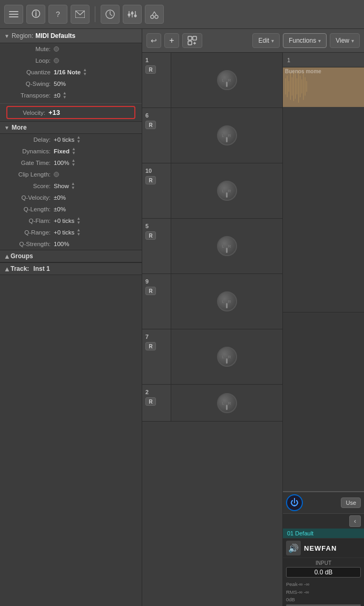 This screenshot has width=364, height=606. I want to click on prop-qrange: Q-Range: +0 ticks ▲▼, so click(71, 232).